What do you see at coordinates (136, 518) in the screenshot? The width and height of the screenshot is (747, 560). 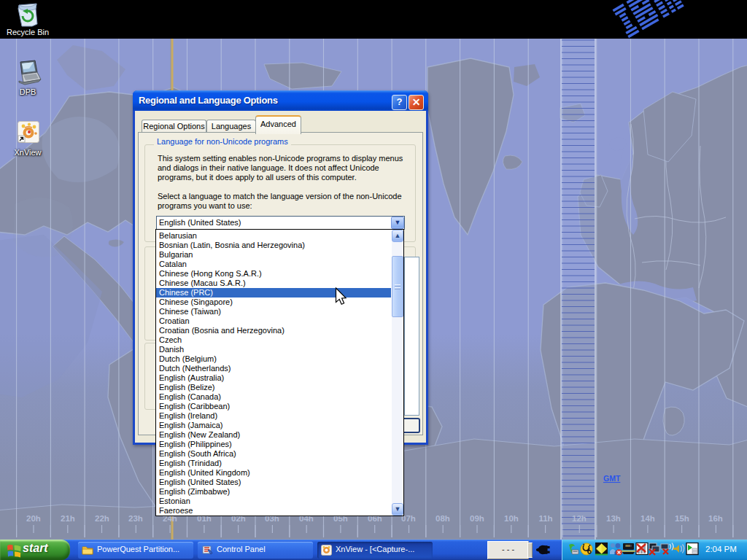 I see `svg-text: 23h` at bounding box center [136, 518].